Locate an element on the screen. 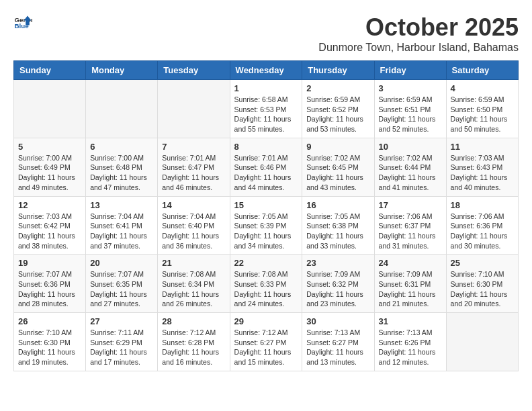  day-info: Sunrise: 7:05 AM Sunset: 6:39 PM Dayligh… is located at coordinates (266, 231).